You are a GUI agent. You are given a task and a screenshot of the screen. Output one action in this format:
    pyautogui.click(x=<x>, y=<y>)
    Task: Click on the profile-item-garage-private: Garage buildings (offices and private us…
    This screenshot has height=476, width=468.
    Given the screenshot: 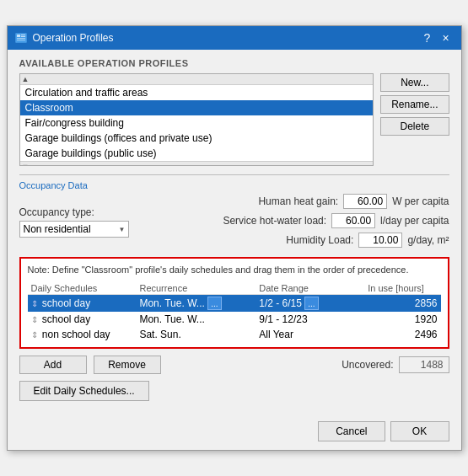 What is the action you would take?
    pyautogui.click(x=197, y=138)
    